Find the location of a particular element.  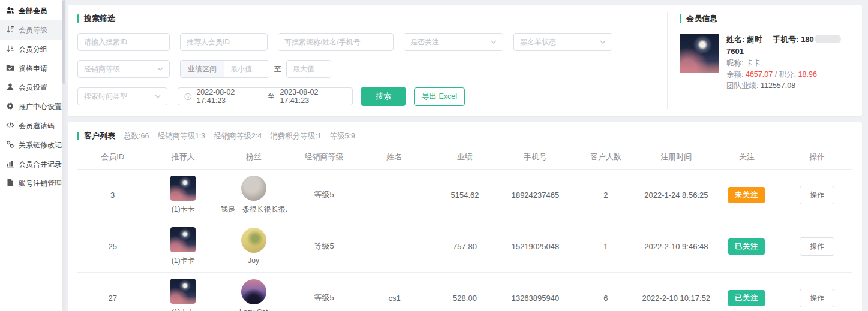

filter-row-1: 是否关注 黑名单状态 is located at coordinates (367, 42).